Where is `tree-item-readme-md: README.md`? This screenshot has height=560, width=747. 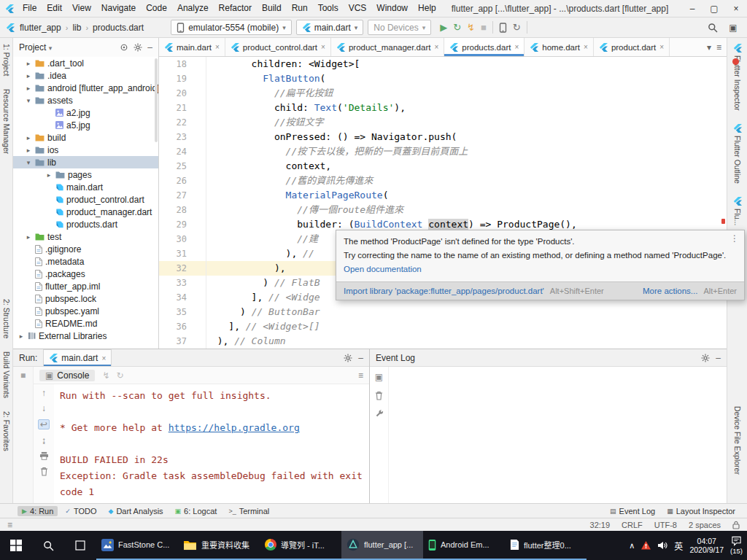 tree-item-readme-md: README.md is located at coordinates (86, 324).